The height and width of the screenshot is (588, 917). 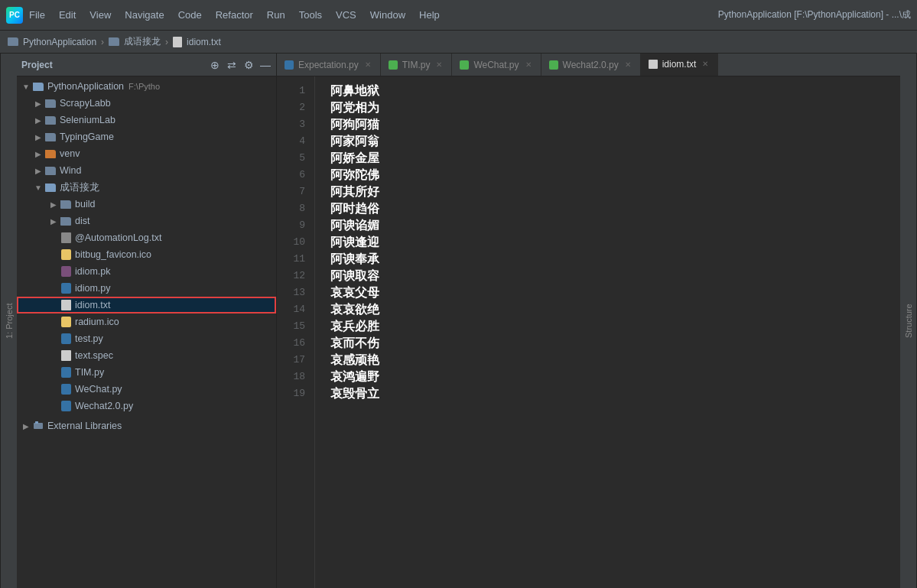 I want to click on tab-idiom-txt: idiom.txt ✕, so click(x=680, y=64).